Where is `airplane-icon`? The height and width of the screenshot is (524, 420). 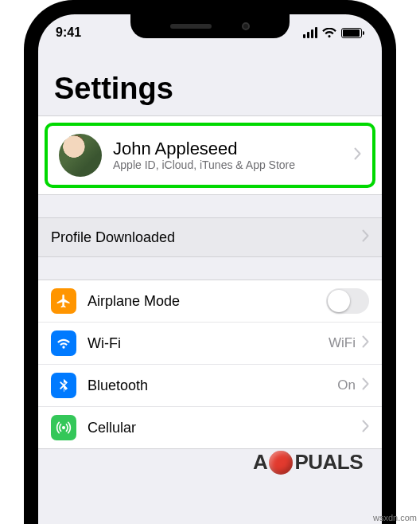
airplane-icon is located at coordinates (64, 301).